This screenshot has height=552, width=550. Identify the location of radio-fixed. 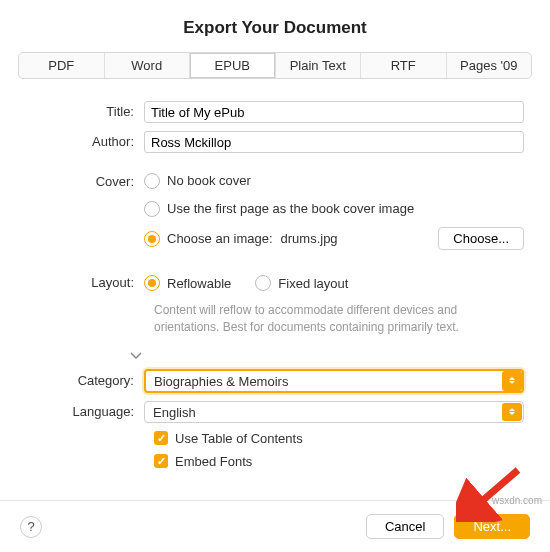
(263, 283).